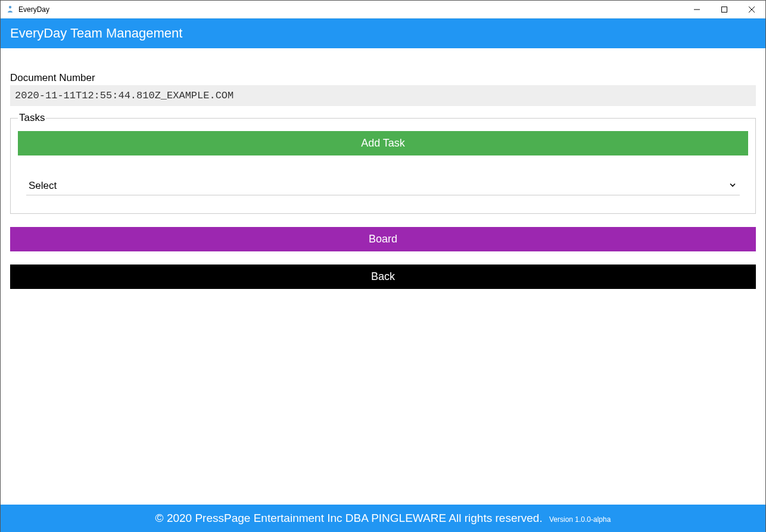 The height and width of the screenshot is (532, 766). I want to click on window-title: EveryDay, so click(34, 10).